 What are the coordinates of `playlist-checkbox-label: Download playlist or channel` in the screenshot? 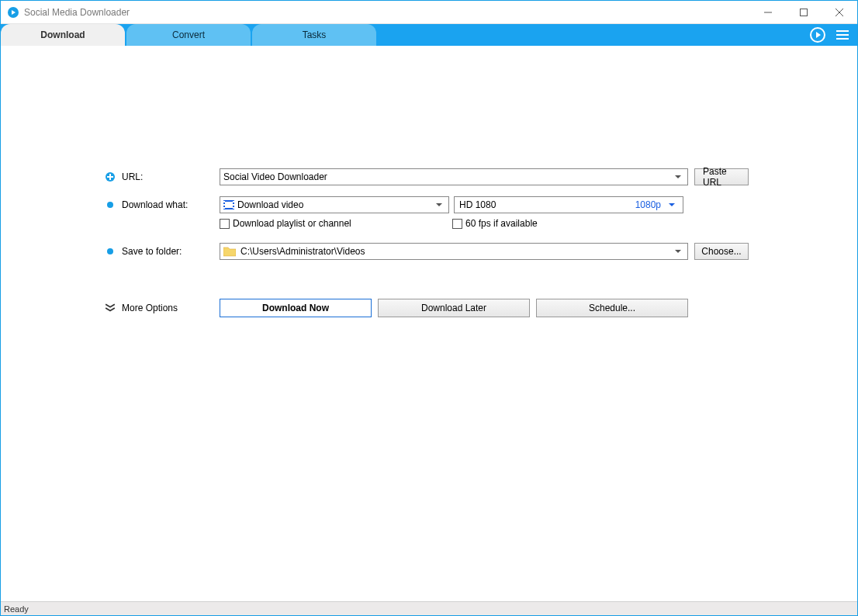 It's located at (292, 223).